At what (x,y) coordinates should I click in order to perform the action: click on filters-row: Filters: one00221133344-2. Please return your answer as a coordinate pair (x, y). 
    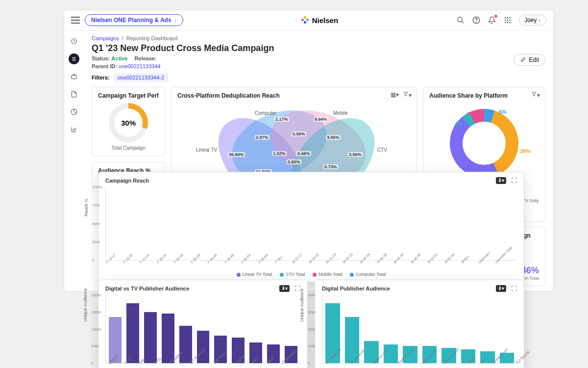
    Looking at the image, I should click on (318, 78).